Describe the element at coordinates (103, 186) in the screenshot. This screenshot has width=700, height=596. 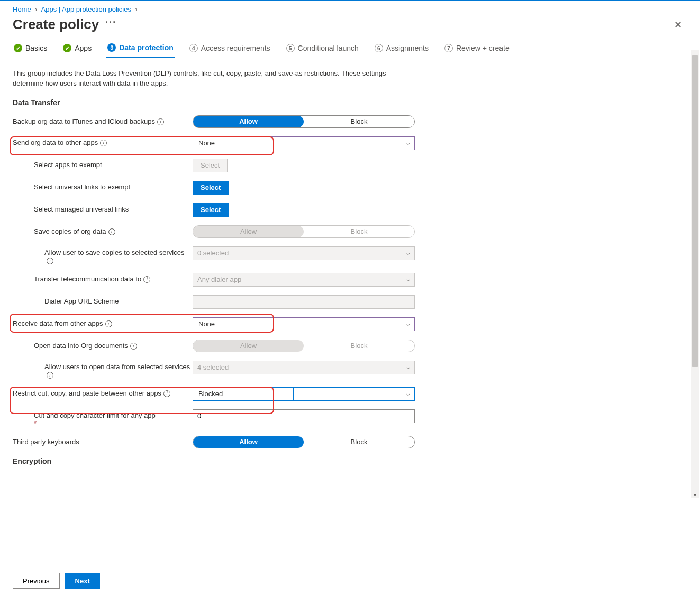
I see `label-exempt-links: Select universal links to exempt` at that location.